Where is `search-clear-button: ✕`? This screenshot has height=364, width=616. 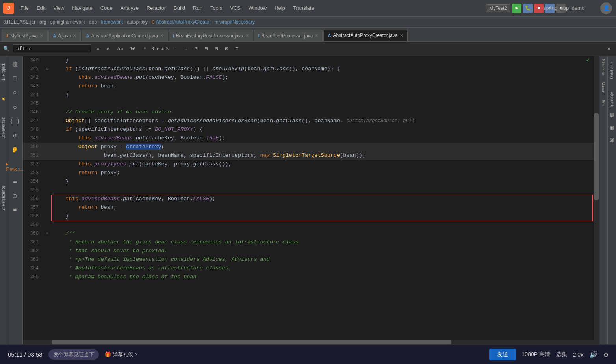
search-clear-button: ✕ is located at coordinates (98, 49).